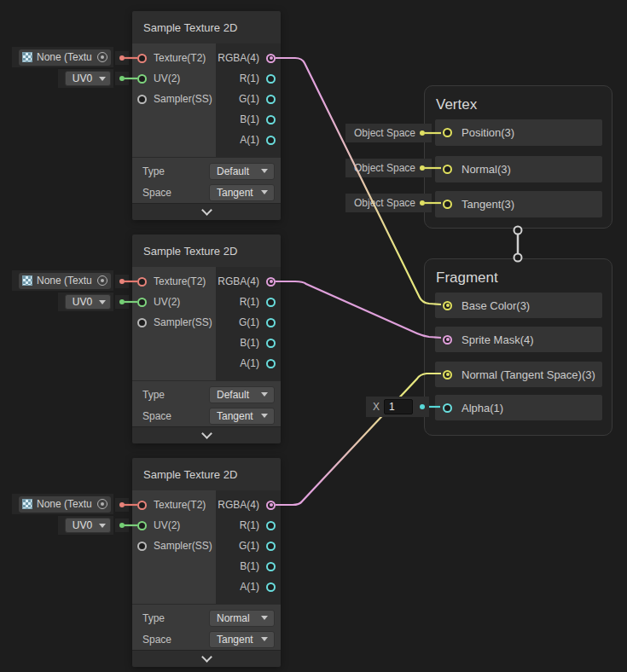  I want to click on space-dropdown-value: Tangent, so click(235, 640).